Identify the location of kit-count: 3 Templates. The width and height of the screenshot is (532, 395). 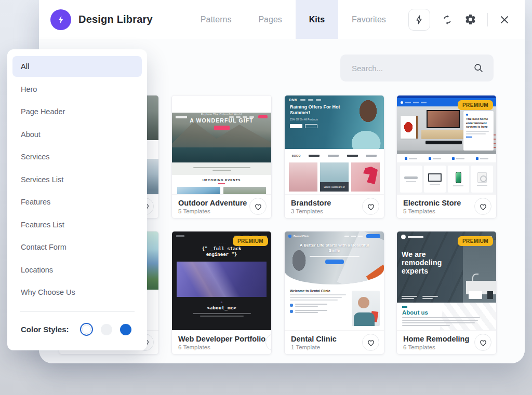
(311, 211).